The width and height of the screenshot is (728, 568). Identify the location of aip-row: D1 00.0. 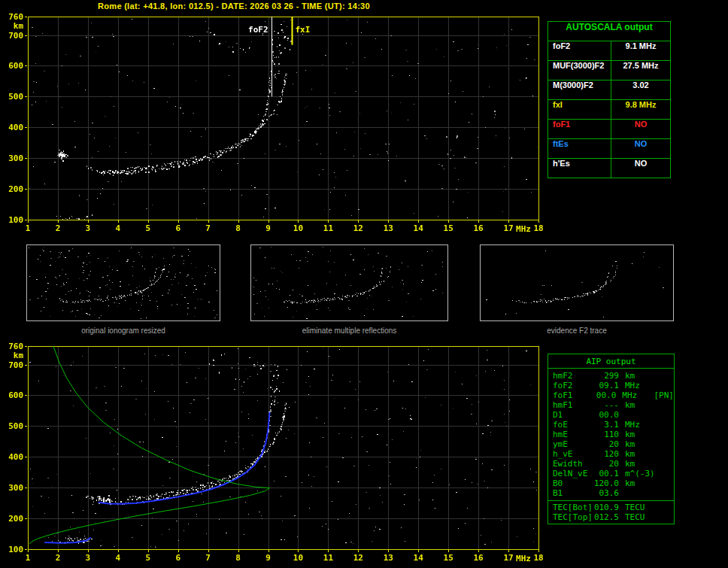
(611, 415).